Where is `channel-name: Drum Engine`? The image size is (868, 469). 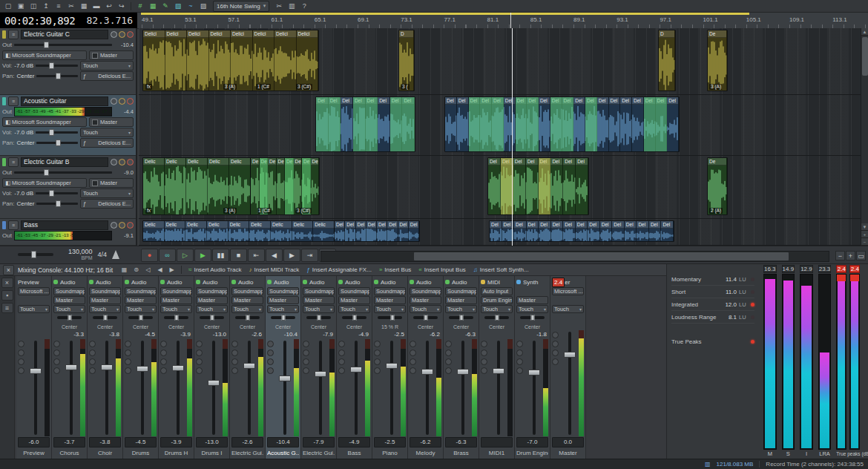 channel-name: Drum Engine is located at coordinates (533, 453).